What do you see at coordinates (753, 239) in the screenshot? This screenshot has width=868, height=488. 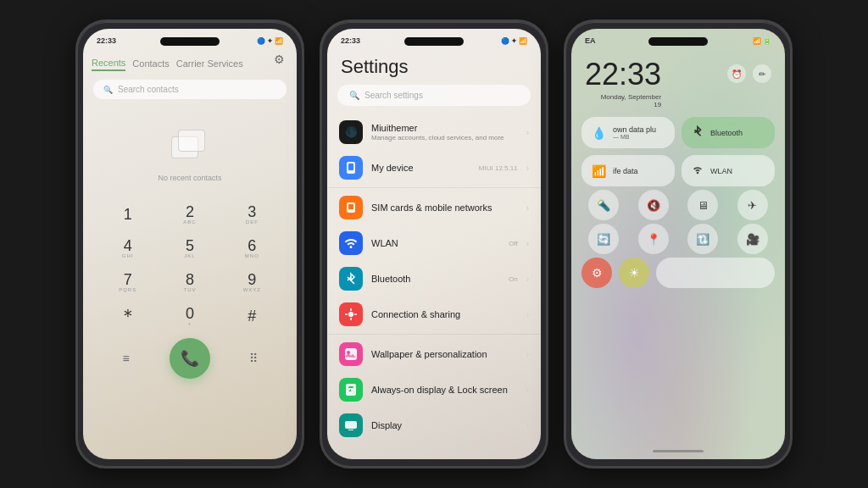 I see `camera-button: 🎥` at bounding box center [753, 239].